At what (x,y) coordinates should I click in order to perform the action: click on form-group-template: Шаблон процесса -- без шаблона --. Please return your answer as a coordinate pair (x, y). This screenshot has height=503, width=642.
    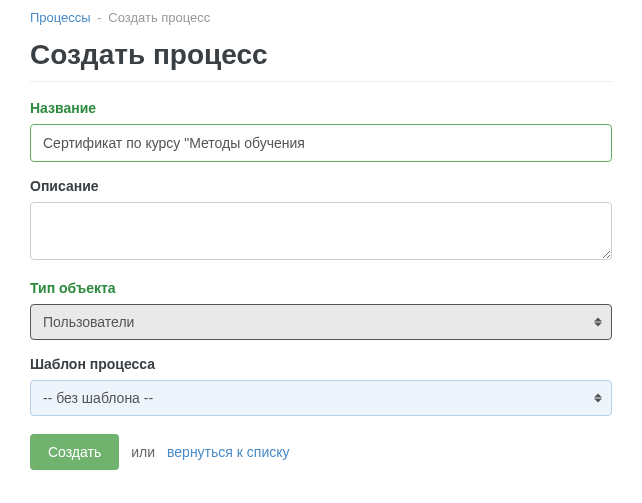
    Looking at the image, I should click on (321, 386).